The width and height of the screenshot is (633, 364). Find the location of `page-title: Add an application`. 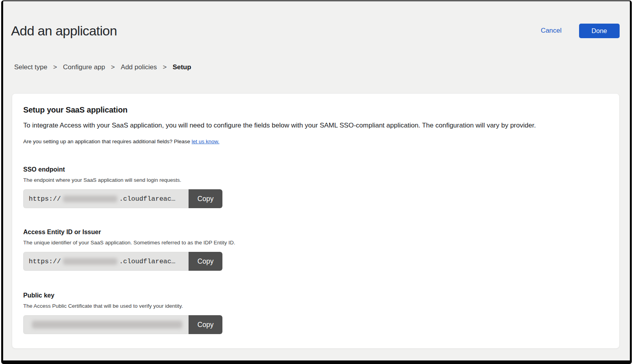

page-title: Add an application is located at coordinates (64, 31).